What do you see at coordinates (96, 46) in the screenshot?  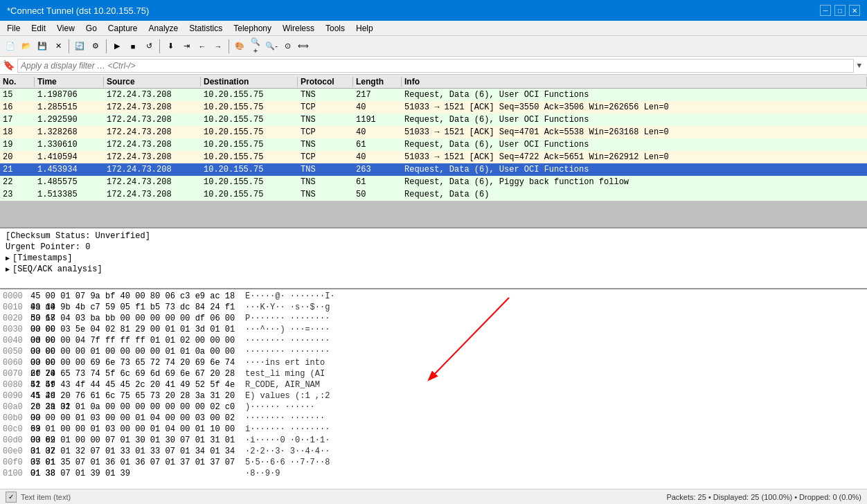 I see `capture-options-button: ⚙` at bounding box center [96, 46].